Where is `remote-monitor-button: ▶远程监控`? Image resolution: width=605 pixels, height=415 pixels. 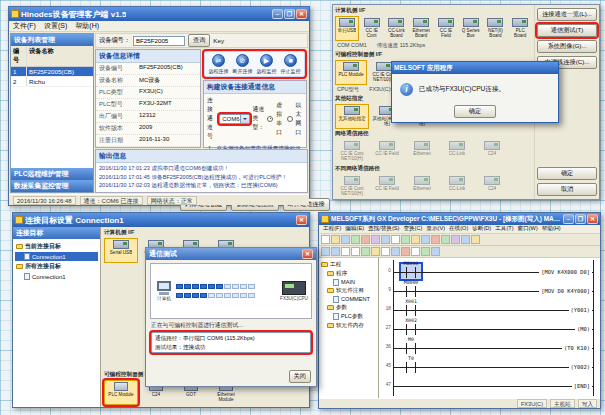 remote-monitor-button: ▶远程监控 is located at coordinates (267, 64).